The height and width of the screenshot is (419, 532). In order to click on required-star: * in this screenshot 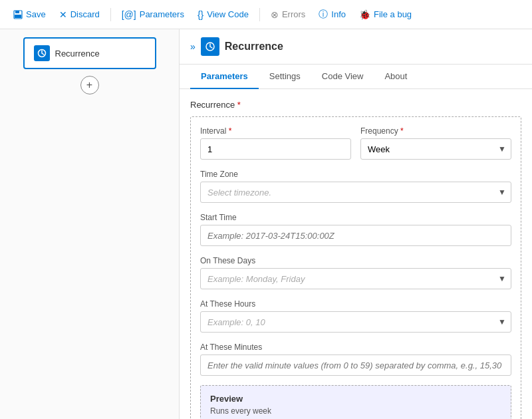, I will do `click(239, 105)`.